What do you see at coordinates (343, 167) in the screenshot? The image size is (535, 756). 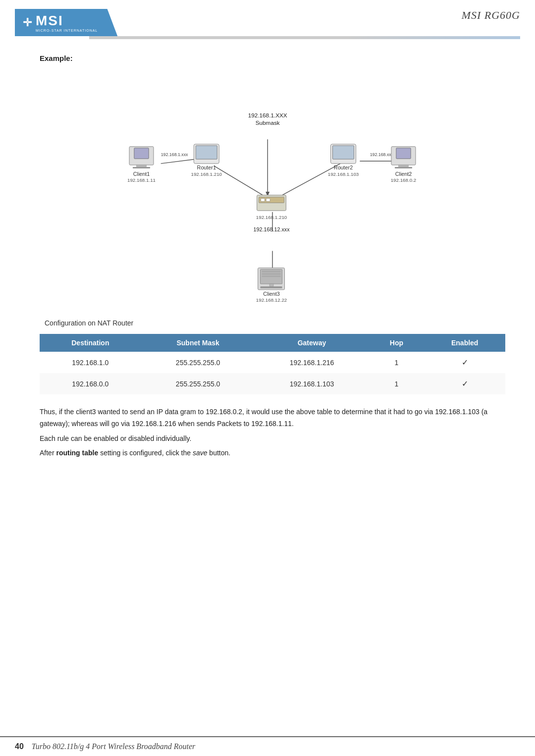 I see `svg-text: Router2` at bounding box center [343, 167].